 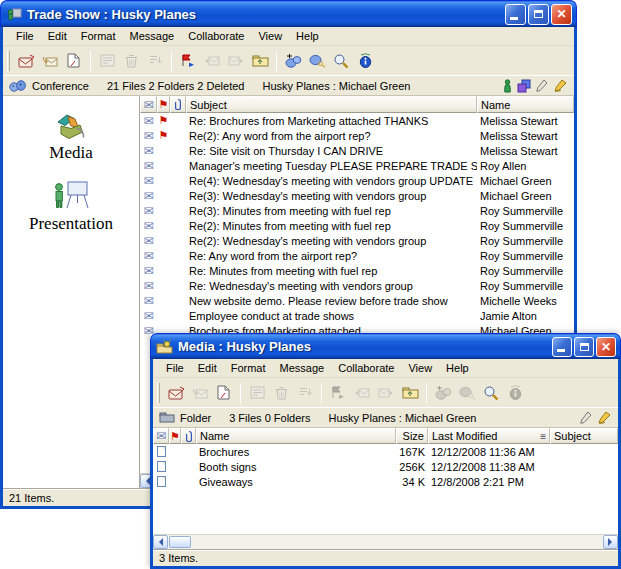 What do you see at coordinates (357, 150) in the screenshot?
I see `table-row: ✉⚑Re: Site visit on Thursday I CAN DRIVE…` at bounding box center [357, 150].